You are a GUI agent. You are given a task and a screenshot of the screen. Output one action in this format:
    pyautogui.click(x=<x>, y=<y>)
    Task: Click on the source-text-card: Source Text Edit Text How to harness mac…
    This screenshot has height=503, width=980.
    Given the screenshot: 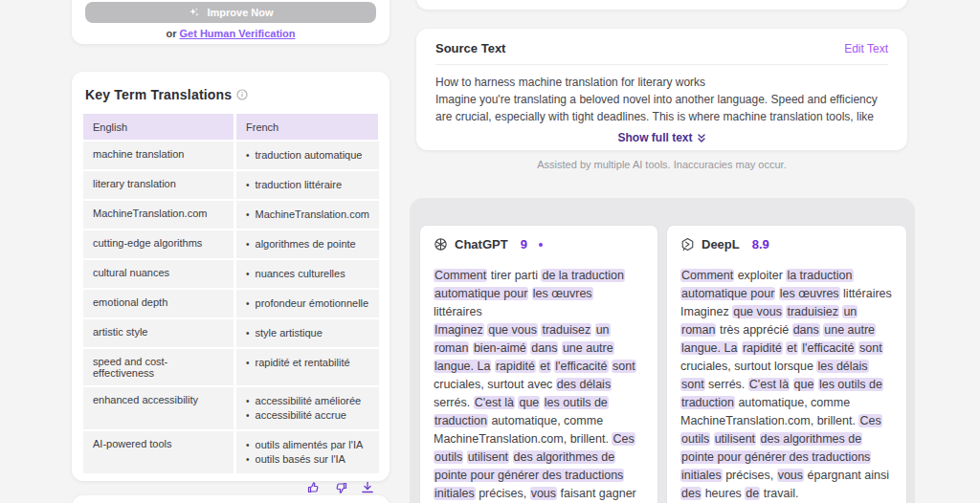 What is the action you would take?
    pyautogui.click(x=662, y=90)
    